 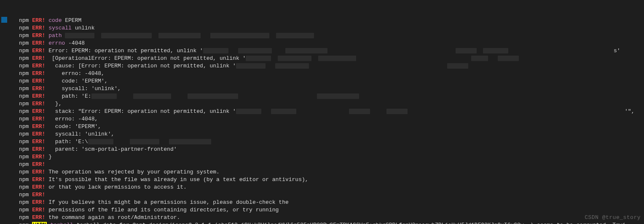 I want to click on terminal-line: npm WARN tarball tarball data for @ant-d…, so click(x=331, y=223).